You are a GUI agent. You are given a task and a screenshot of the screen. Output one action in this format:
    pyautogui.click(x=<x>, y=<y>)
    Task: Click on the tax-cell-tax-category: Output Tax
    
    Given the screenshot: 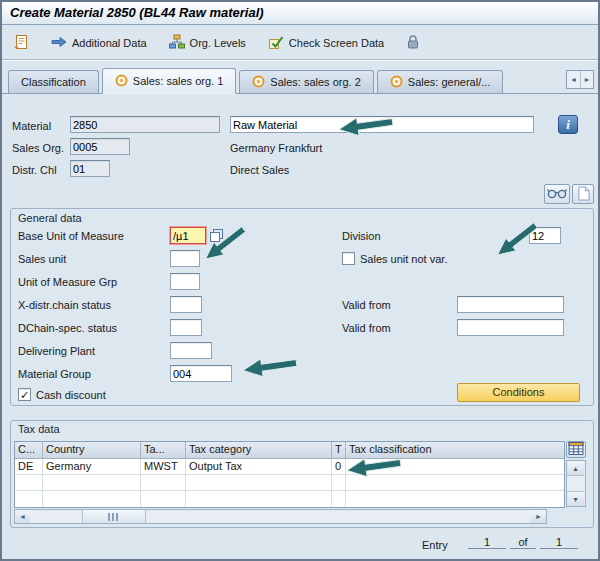 What is the action you would take?
    pyautogui.click(x=259, y=467)
    